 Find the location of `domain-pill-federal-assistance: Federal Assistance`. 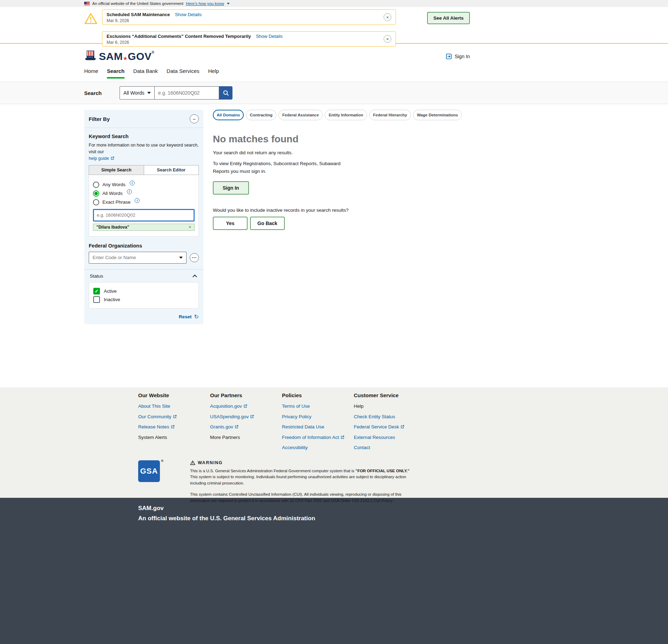

domain-pill-federal-assistance: Federal Assistance is located at coordinates (301, 115).